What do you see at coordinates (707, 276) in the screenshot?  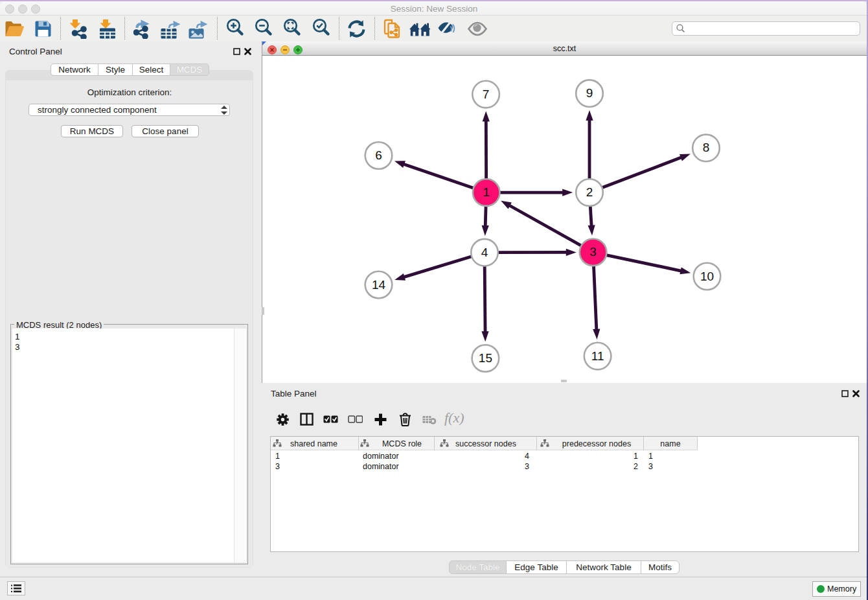 I see `svg-text: 10` at bounding box center [707, 276].